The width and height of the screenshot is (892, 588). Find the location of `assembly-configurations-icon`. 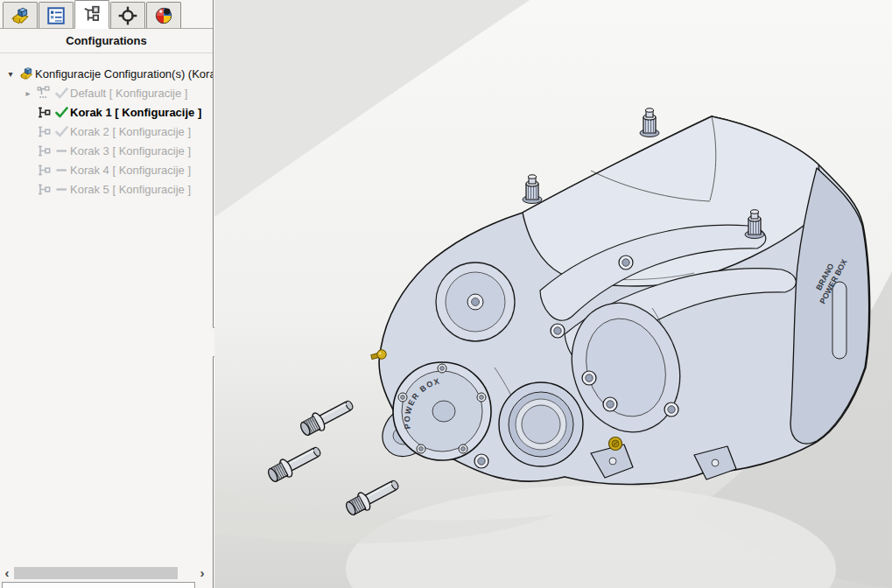

assembly-configurations-icon is located at coordinates (26, 74).